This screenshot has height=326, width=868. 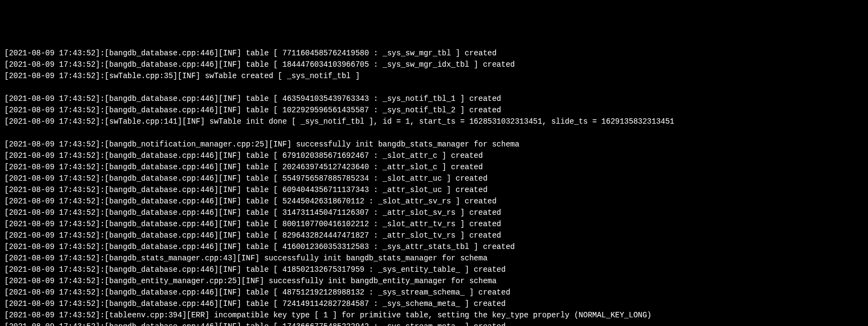 What do you see at coordinates (434, 122) in the screenshot?
I see `log-line: [2021-08-09 17:43:52]:[swTable.cpp:141][…` at bounding box center [434, 122].